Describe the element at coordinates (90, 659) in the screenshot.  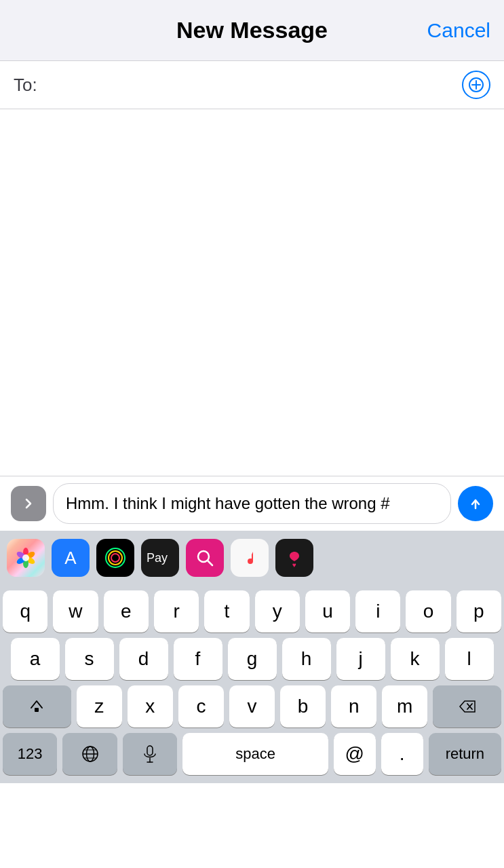
I see `key-s: s` at that location.